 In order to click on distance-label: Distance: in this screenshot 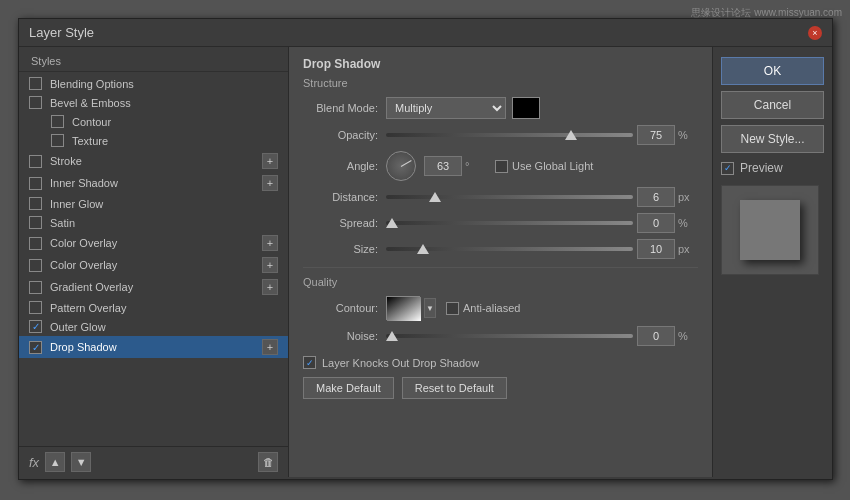, I will do `click(340, 197)`.